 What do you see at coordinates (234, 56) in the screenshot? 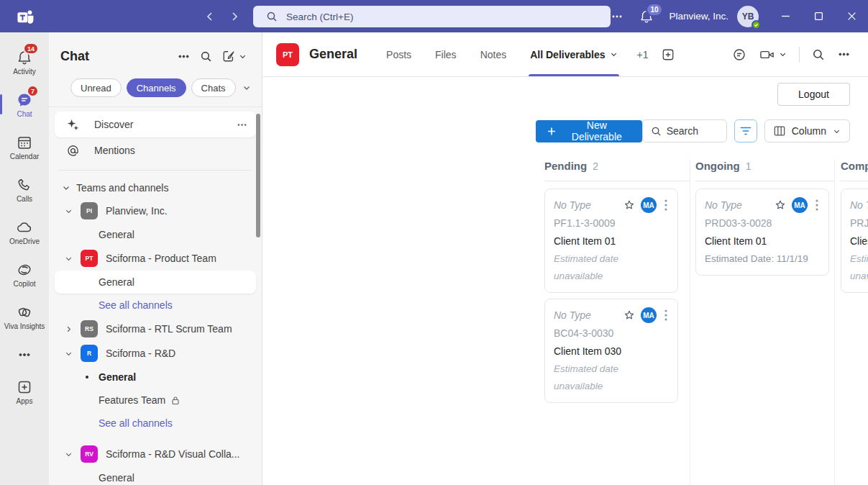
I see `new-chat-button` at bounding box center [234, 56].